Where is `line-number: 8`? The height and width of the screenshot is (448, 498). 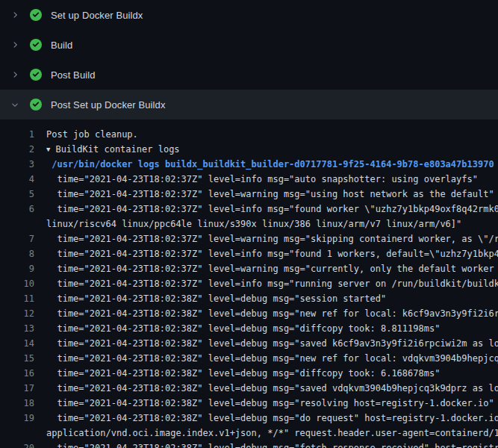 line-number: 8 is located at coordinates (17, 254).